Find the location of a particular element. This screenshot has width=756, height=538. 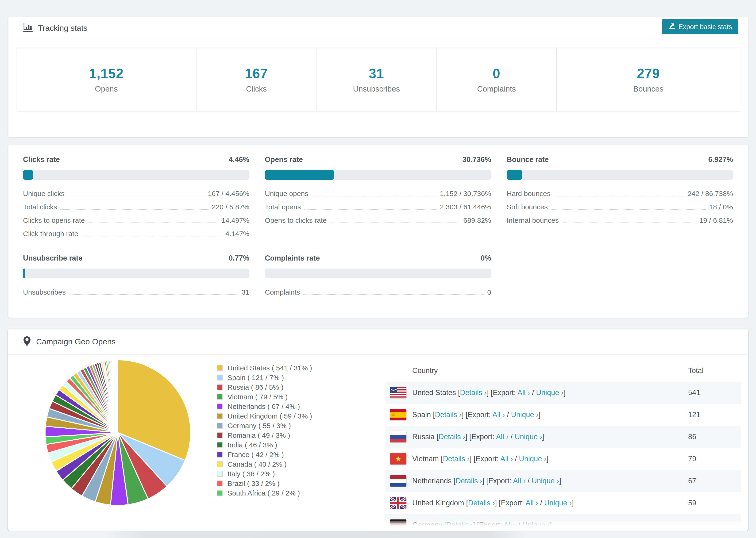

rate-value: 4.46% is located at coordinates (239, 160).